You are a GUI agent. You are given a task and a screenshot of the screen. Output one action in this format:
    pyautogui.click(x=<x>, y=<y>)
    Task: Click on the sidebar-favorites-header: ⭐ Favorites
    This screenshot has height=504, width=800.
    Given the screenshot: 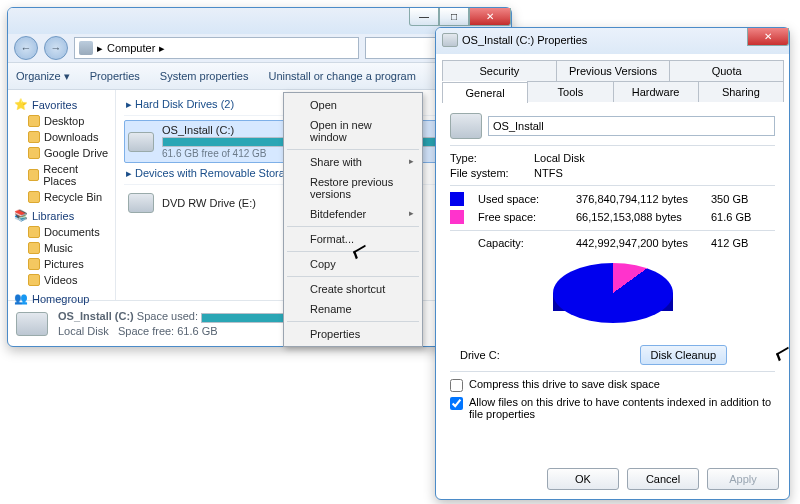 What is the action you would take?
    pyautogui.click(x=62, y=104)
    